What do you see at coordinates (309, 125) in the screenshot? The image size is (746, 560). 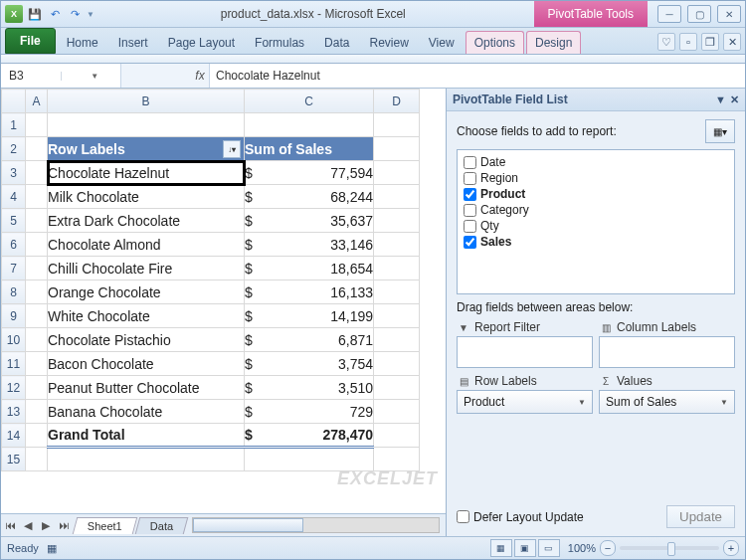 I see `cell-C1` at bounding box center [309, 125].